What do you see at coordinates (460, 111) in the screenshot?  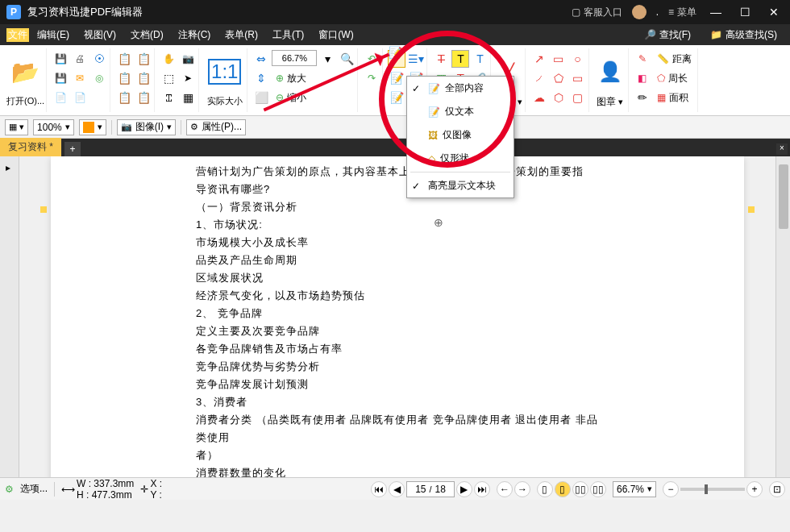 I see `dd-text-only: 📝仅文本` at bounding box center [460, 111].